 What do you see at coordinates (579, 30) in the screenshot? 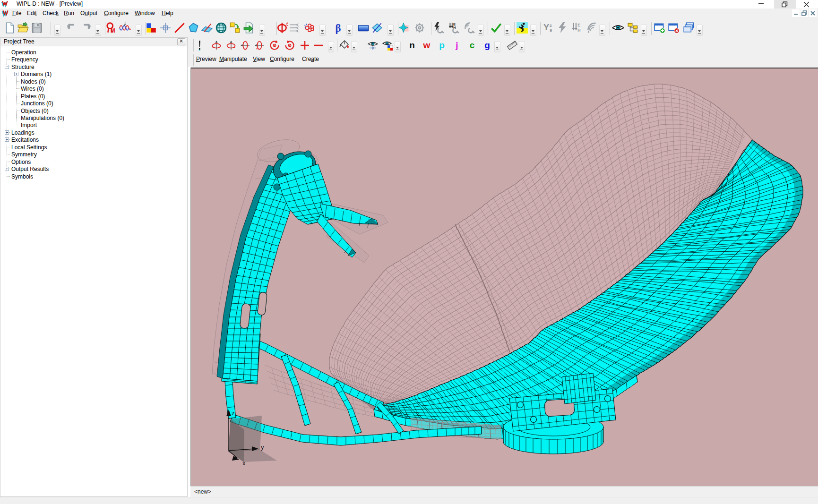
I see `svg-text: H` at bounding box center [579, 30].